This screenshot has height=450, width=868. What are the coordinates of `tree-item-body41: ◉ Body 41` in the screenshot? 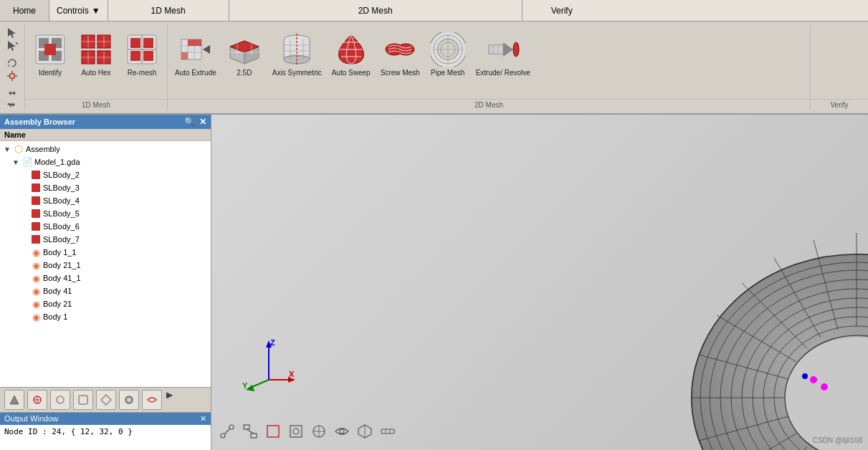 It's located at (105, 291).